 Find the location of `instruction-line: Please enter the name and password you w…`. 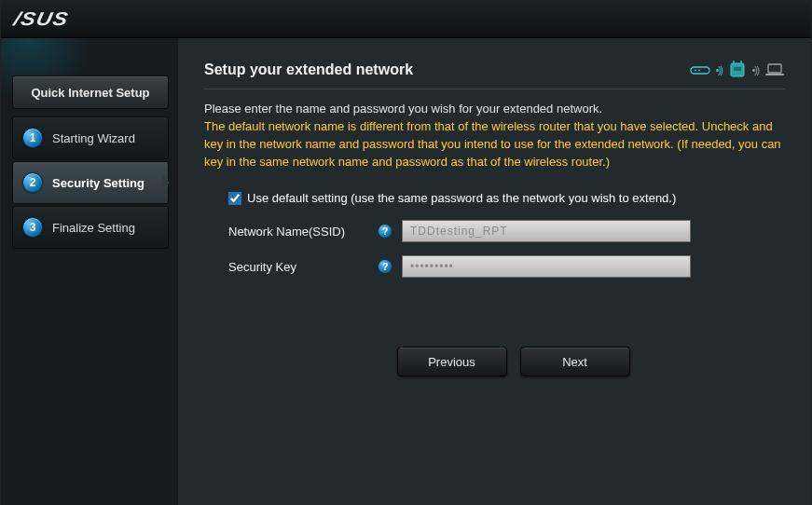

instruction-line: Please enter the name and password you w… is located at coordinates (494, 110).